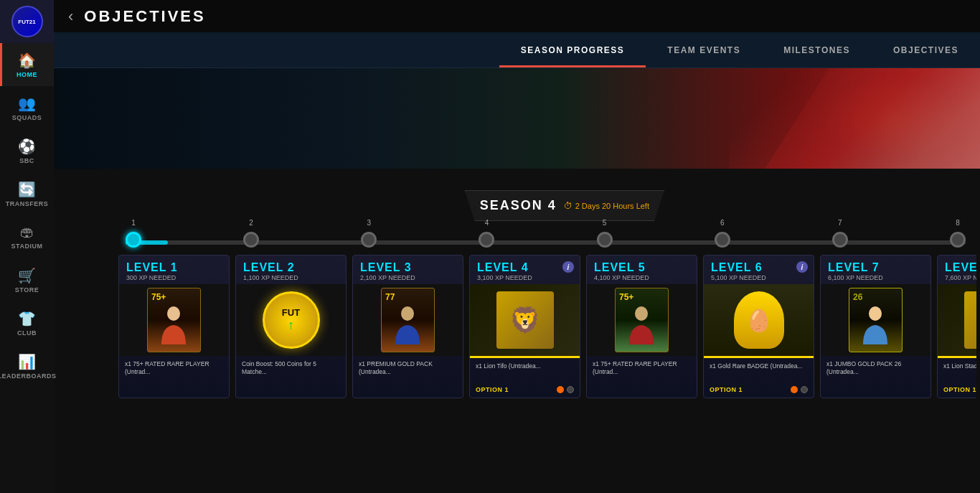  I want to click on card-image-1: 75+, so click(174, 320).